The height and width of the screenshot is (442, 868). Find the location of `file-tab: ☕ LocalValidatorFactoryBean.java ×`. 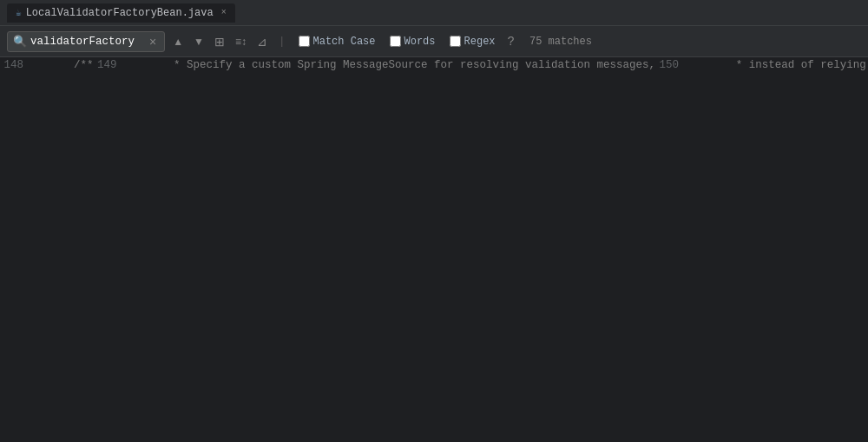

file-tab: ☕ LocalValidatorFactoryBean.java × is located at coordinates (122, 13).